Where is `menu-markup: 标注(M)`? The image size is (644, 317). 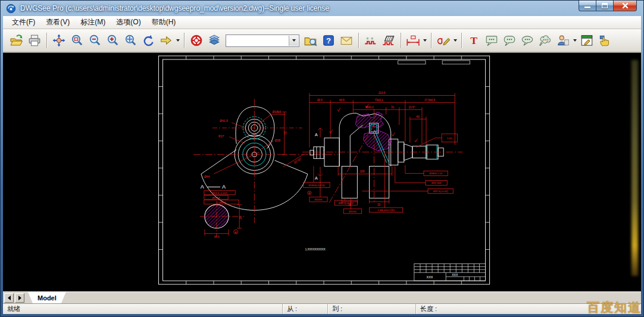
menu-markup: 标注(M) is located at coordinates (93, 23).